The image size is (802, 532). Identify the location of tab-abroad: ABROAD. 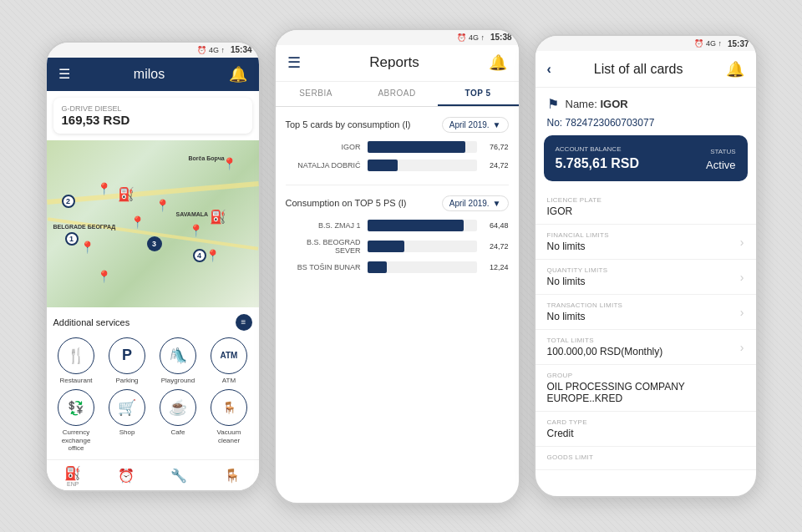
(398, 94).